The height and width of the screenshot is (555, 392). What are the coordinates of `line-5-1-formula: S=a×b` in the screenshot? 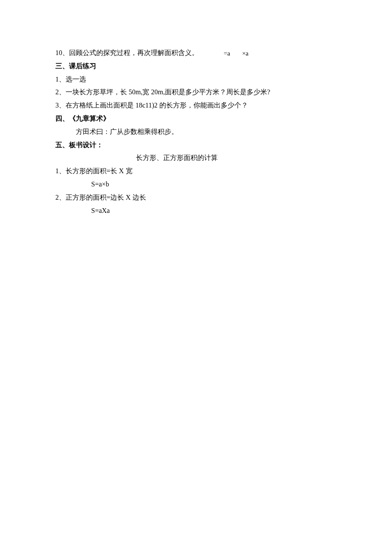 It's located at (196, 184).